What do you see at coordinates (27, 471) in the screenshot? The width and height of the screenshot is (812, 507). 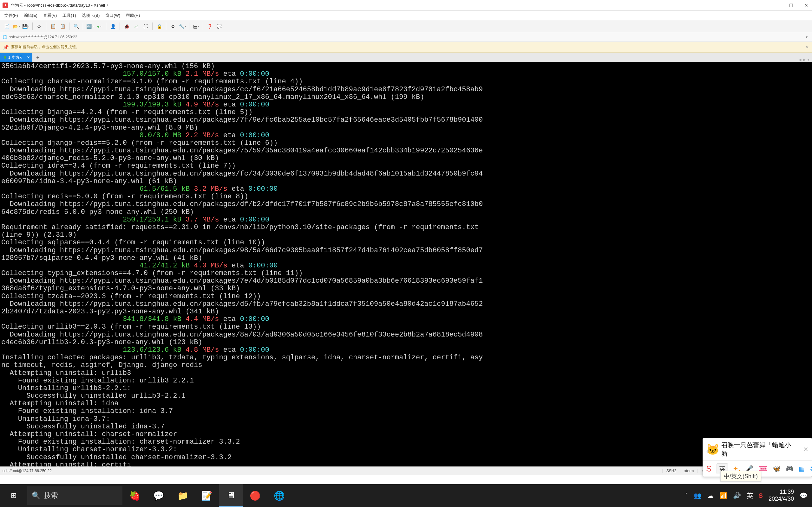 I see `status-connection: ssh://root@124.71.86.250:22` at bounding box center [27, 471].